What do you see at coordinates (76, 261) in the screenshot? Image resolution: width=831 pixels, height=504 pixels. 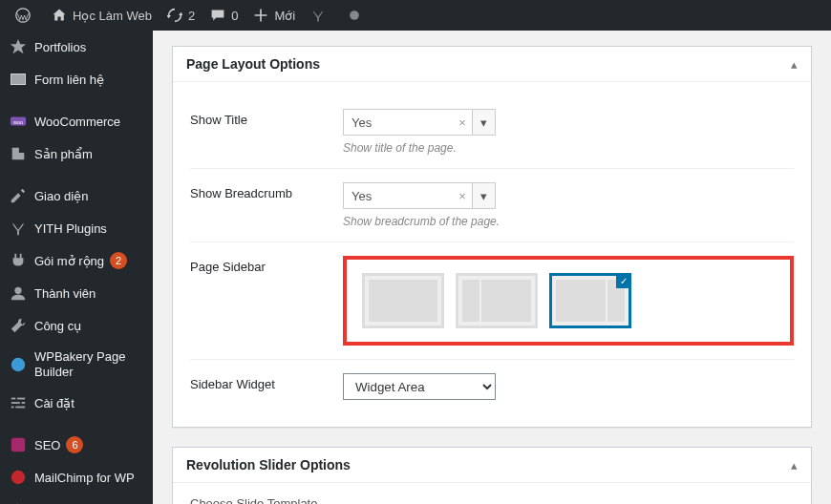 I see `sidebar-item-plugins: Gói mở rộng2` at bounding box center [76, 261].